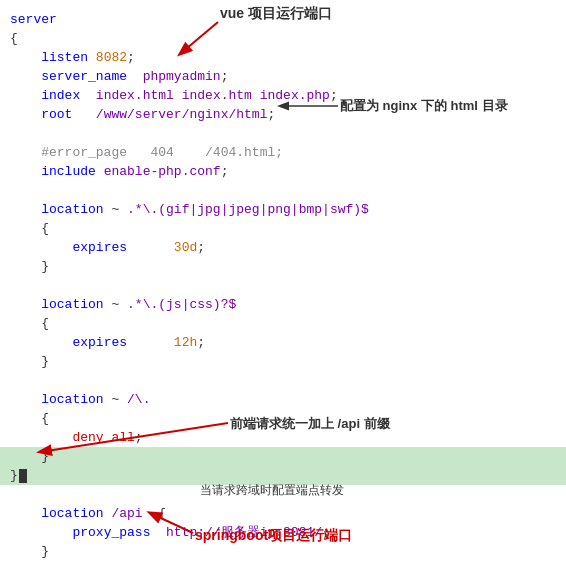 The image size is (566, 574). I want to click on code-line: proxy_pass http://服务器ip:8081/;, so click(283, 532).